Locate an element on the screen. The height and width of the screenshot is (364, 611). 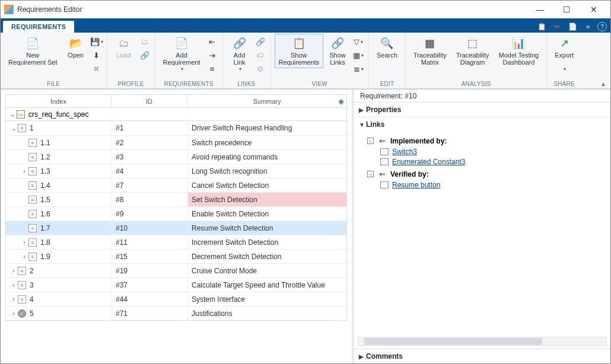
table-row: ≡1.4#7Cancel Switch Detection is located at coordinates (176, 185).